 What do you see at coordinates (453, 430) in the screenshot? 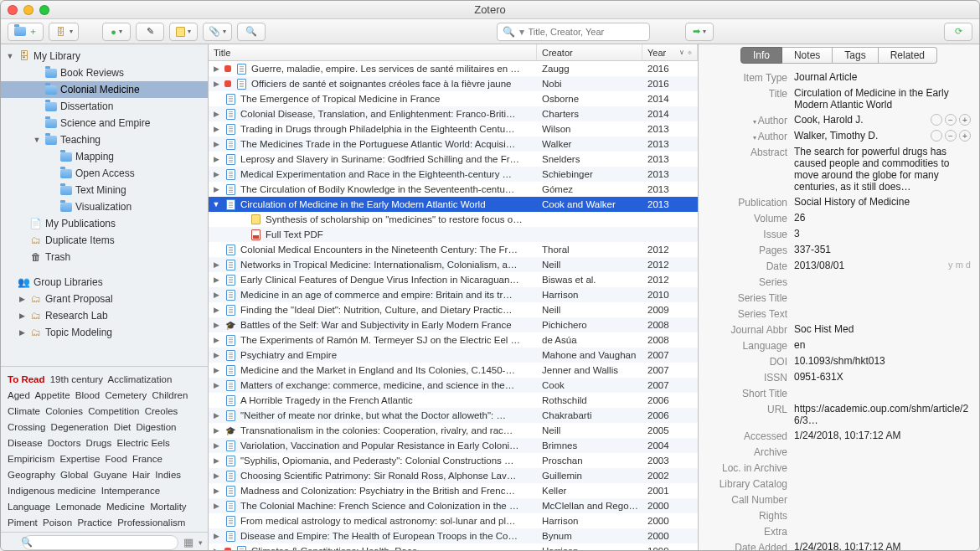
I see `item-row: ▶🎓Transnationalism in the colonies: Coop…` at bounding box center [453, 430].